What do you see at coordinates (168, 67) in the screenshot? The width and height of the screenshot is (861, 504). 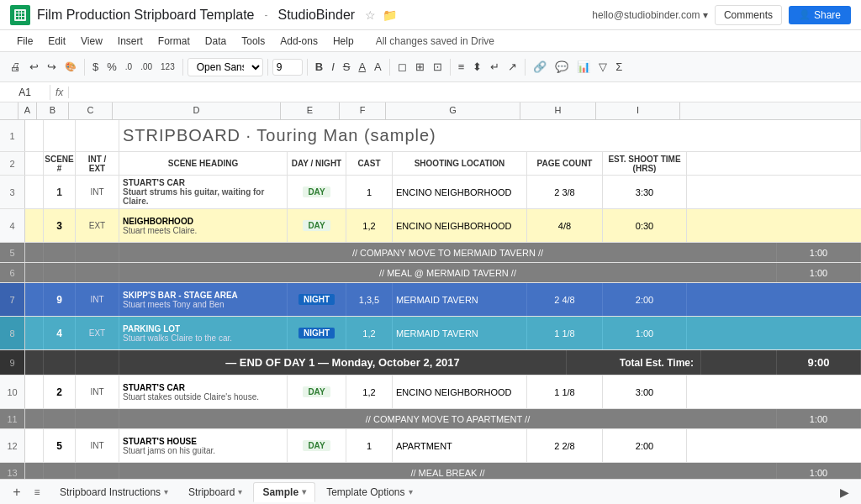 I see `format-number-button: 123` at bounding box center [168, 67].